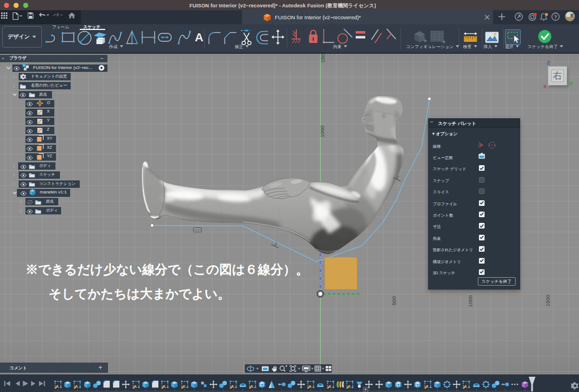  Describe the element at coordinates (470, 47) in the screenshot. I see `inspect-group-label: 検査` at that location.